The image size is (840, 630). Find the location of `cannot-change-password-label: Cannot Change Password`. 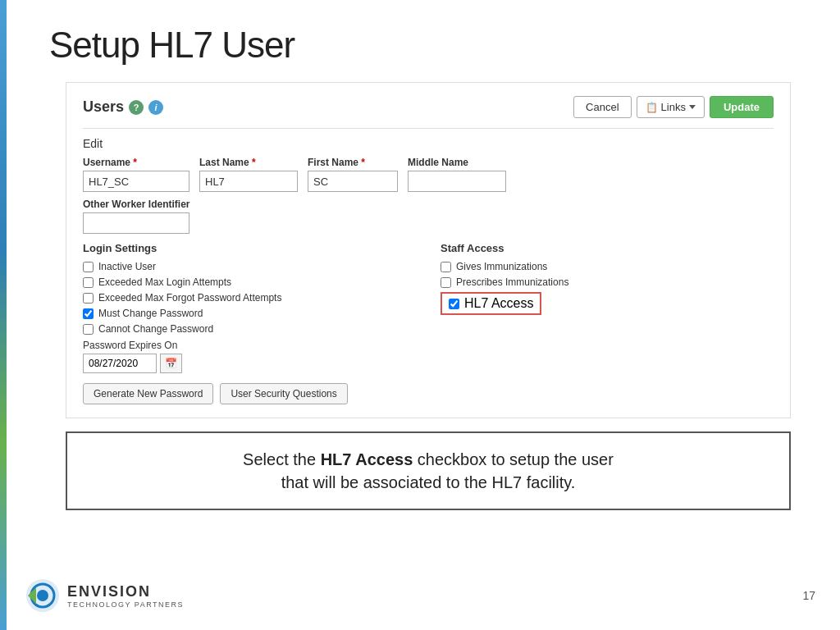

cannot-change-password-label: Cannot Change Password is located at coordinates (156, 329).